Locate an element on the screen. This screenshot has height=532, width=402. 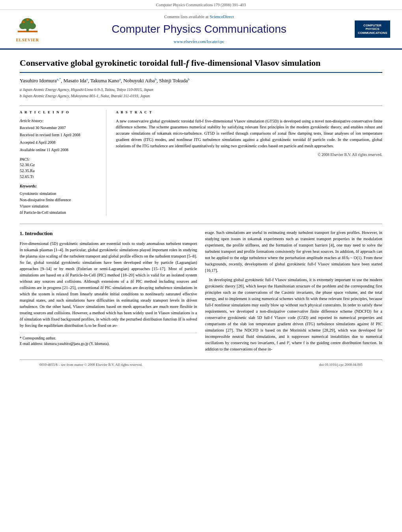
keyword-2: Non-dissipative finite difference is located at coordinates (60, 200).